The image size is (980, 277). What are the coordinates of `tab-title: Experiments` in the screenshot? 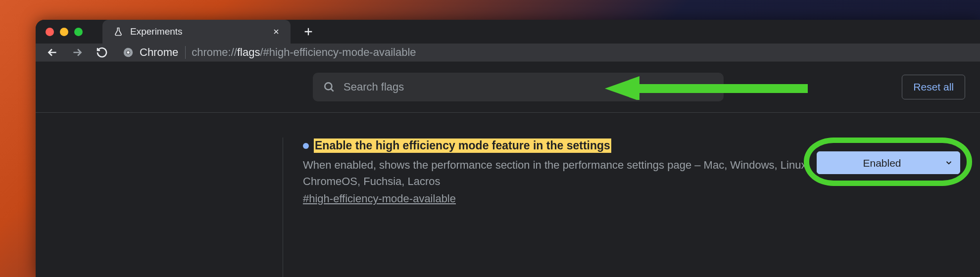 It's located at (156, 32).